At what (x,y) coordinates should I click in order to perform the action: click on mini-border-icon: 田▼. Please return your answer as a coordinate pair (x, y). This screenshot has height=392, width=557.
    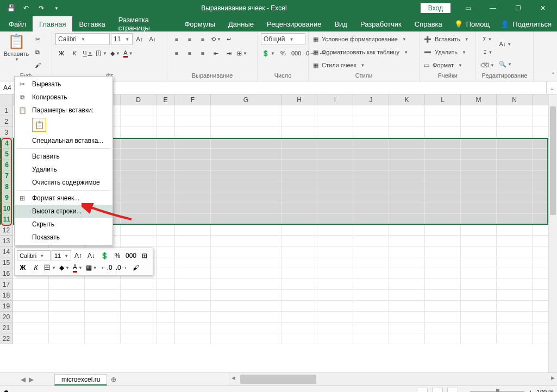
    Looking at the image, I should click on (50, 268).